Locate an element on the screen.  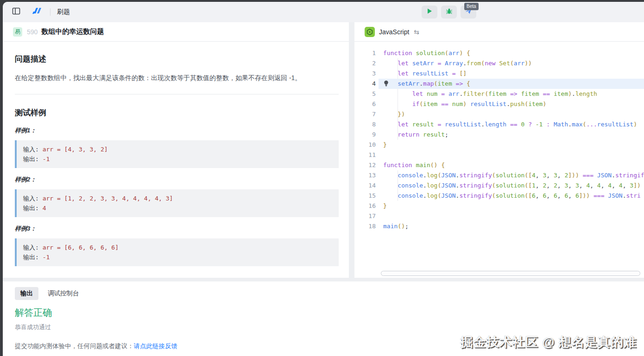
line-number: 1 is located at coordinates (365, 53).